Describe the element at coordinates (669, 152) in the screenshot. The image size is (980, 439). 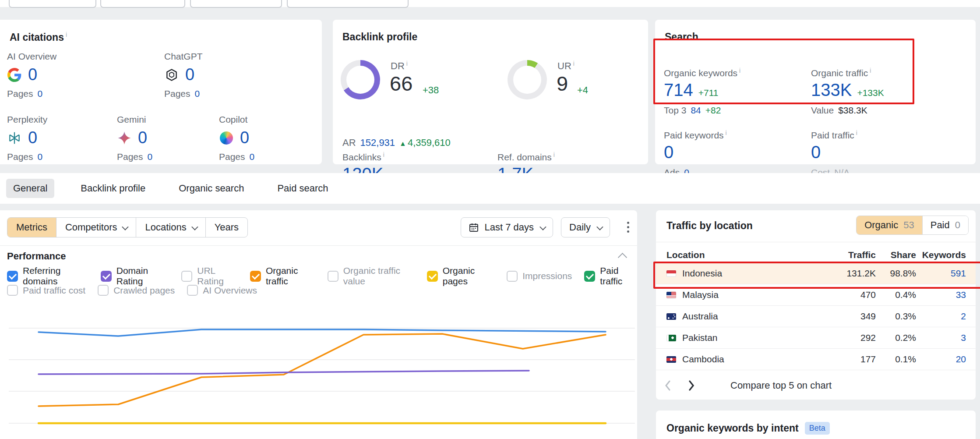
I see `paid-keywords-value-link: 0` at that location.